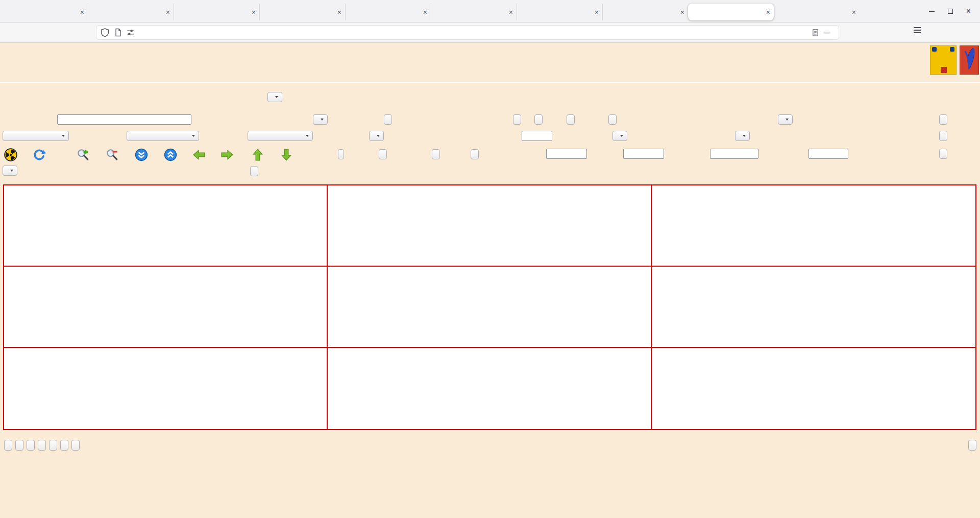 The image size is (980, 518). I want to click on zoom-level-badge, so click(827, 33).